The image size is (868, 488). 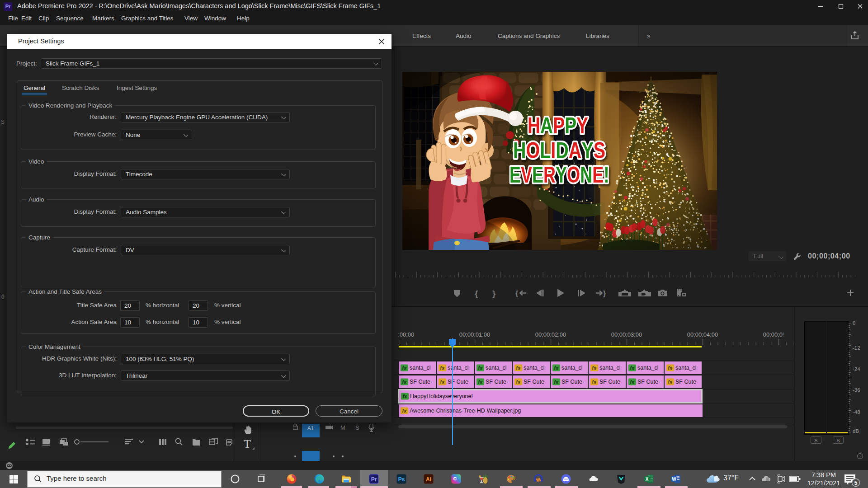 What do you see at coordinates (856, 483) in the screenshot?
I see `svg-text: 5` at bounding box center [856, 483].